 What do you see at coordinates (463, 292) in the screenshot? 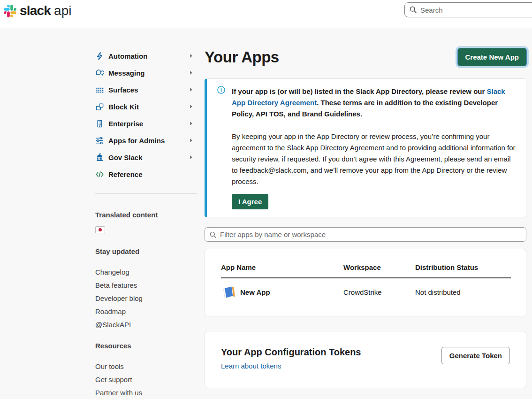
I see `status-cell: Not distributed` at bounding box center [463, 292].